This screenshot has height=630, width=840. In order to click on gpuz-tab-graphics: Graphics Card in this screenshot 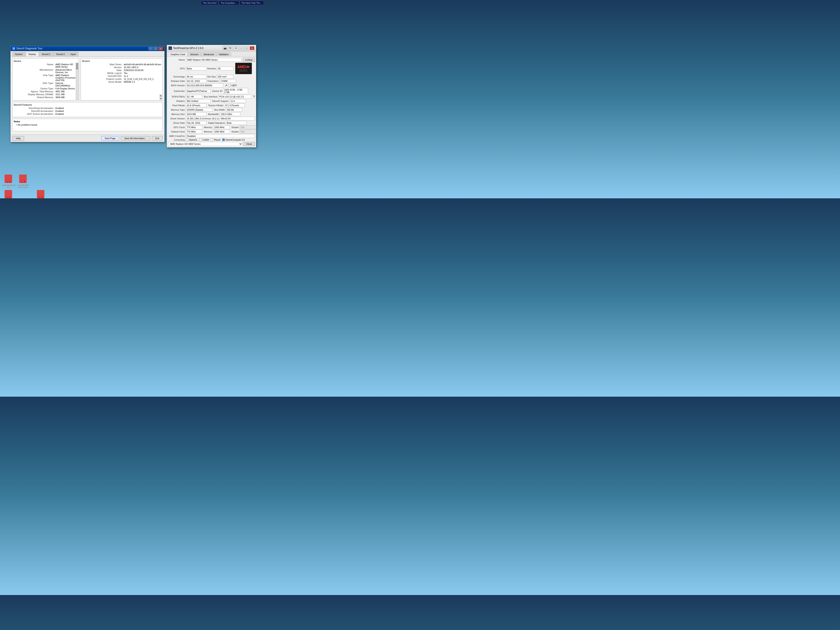, I will do `click(178, 54)`.